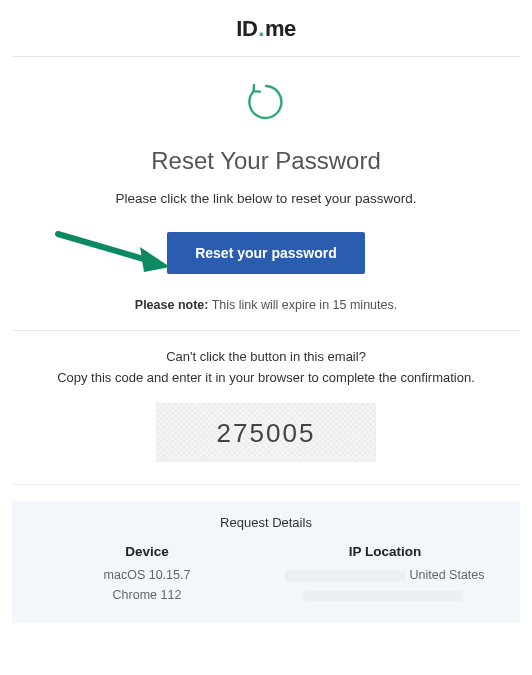  What do you see at coordinates (280, 29) in the screenshot?
I see `logo-text-me: me` at bounding box center [280, 29].